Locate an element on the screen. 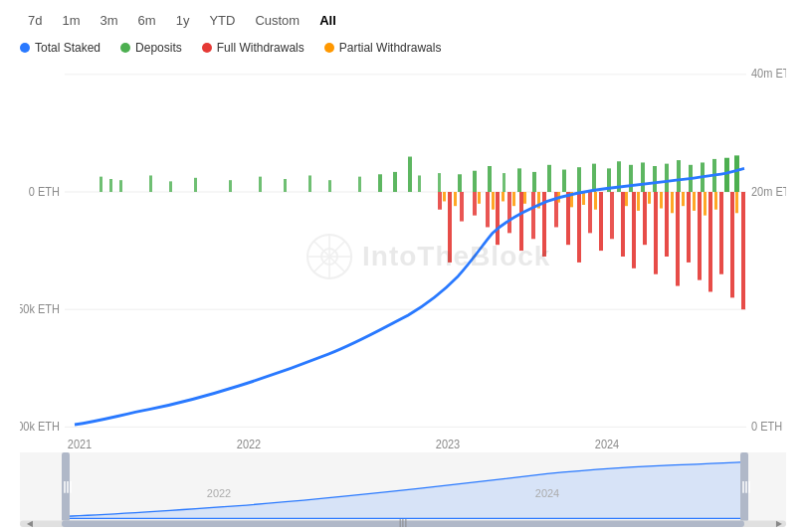  btn-7d: 7d is located at coordinates (35, 20).